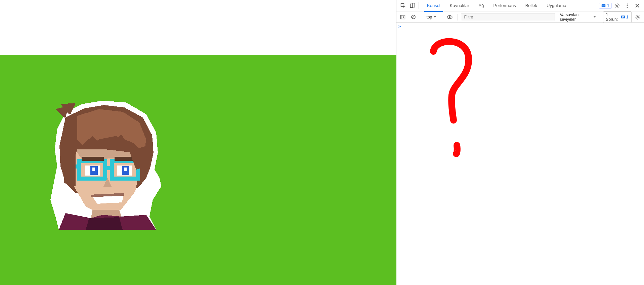 This screenshot has width=644, height=285. What do you see at coordinates (413, 6) in the screenshot?
I see `device-toolbar-icon` at bounding box center [413, 6].